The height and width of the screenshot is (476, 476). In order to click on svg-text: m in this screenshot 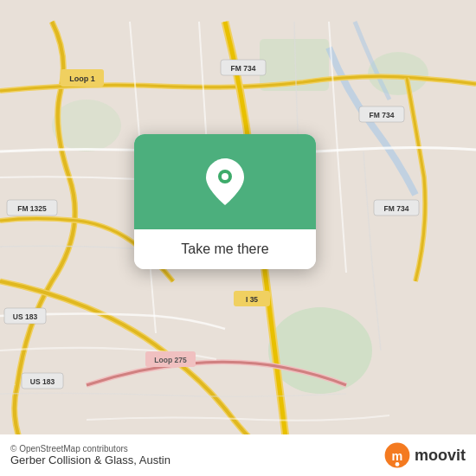, I will do `click(398, 456)`.